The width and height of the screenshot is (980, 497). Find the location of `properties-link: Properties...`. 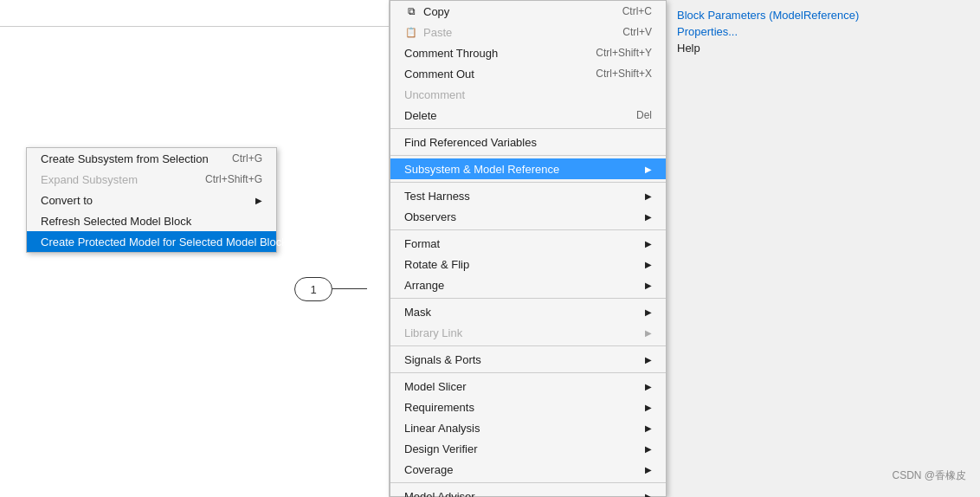

properties-link: Properties... is located at coordinates (823, 31).